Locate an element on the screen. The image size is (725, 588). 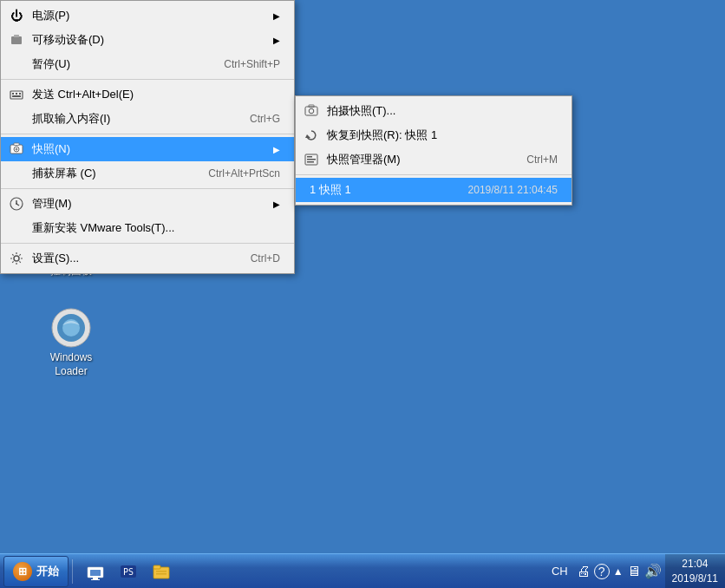
taskbar: 开始 PS is located at coordinates (362, 571).